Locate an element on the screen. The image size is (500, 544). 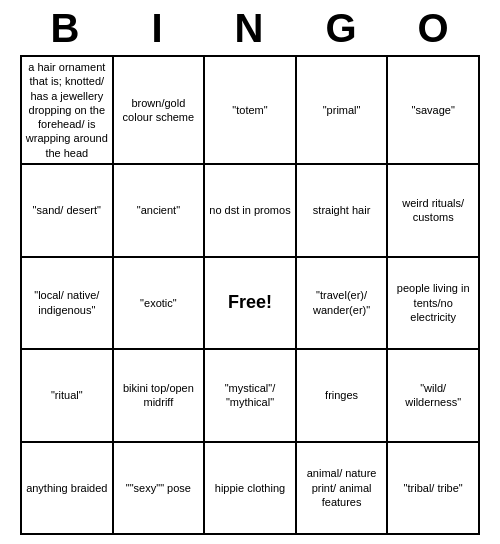
bingo-cell-16: bikini top/open midriff is located at coordinates (159, 395).